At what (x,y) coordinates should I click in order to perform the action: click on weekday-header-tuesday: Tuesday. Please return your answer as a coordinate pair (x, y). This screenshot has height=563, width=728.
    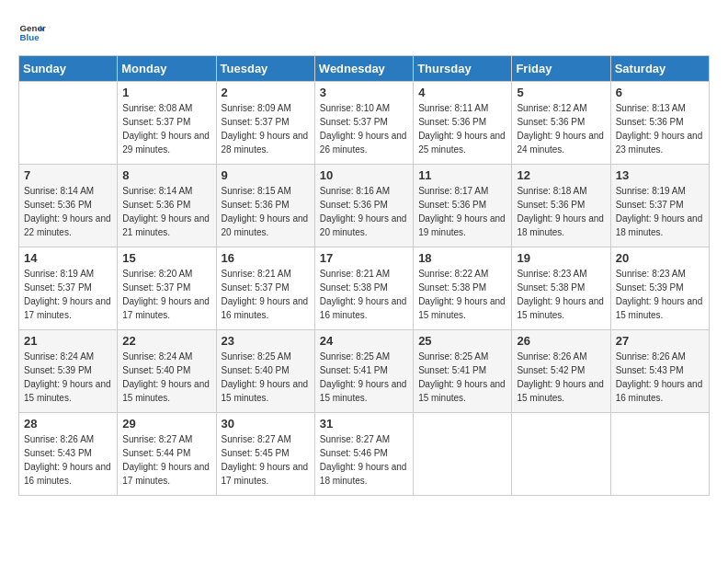
    Looking at the image, I should click on (265, 69).